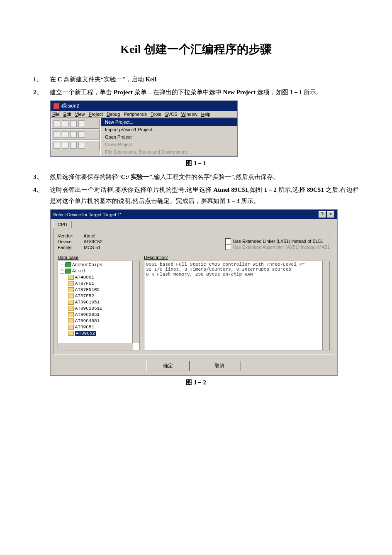 The width and height of the screenshot is (392, 555). I want to click on menubar: File Edit View Project Debug Peripherals…, so click(144, 115).